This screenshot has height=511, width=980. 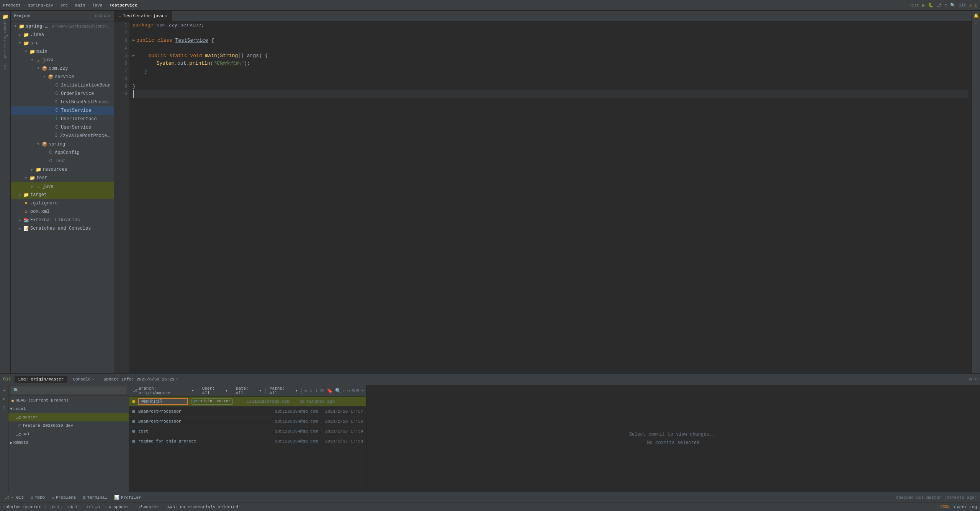 I want to click on update-tab: Update Info: 2023/6/30 16:21 ✕, so click(x=141, y=379).